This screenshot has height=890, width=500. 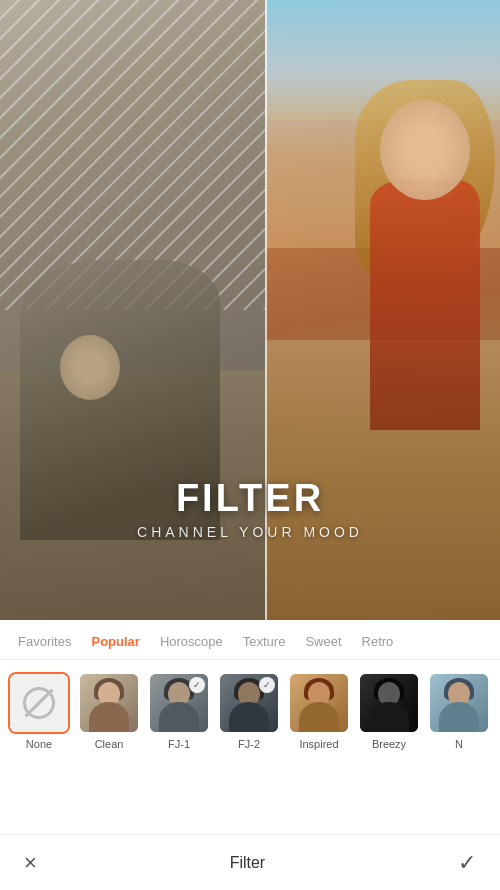 I want to click on filter-item-next: N, so click(x=459, y=711).